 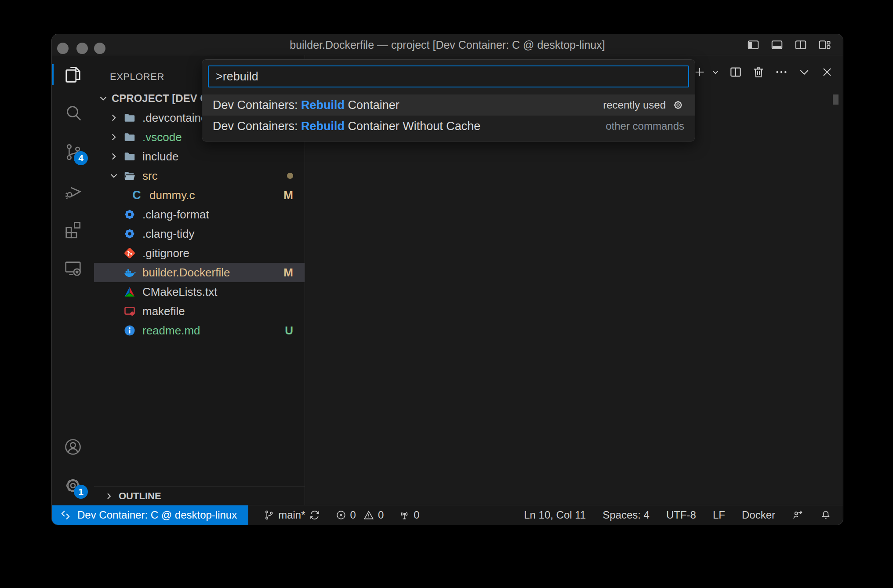 What do you see at coordinates (269, 515) in the screenshot?
I see `git-branch-icon` at bounding box center [269, 515].